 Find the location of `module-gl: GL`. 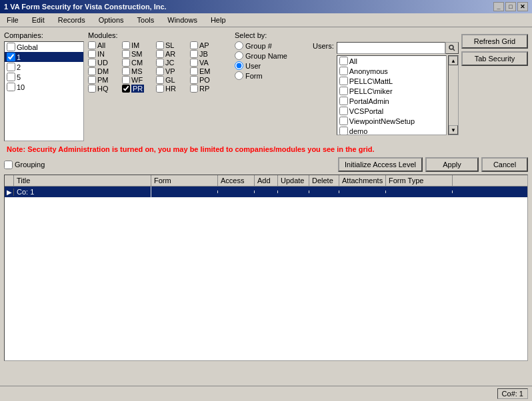

module-gl: GL is located at coordinates (173, 80).